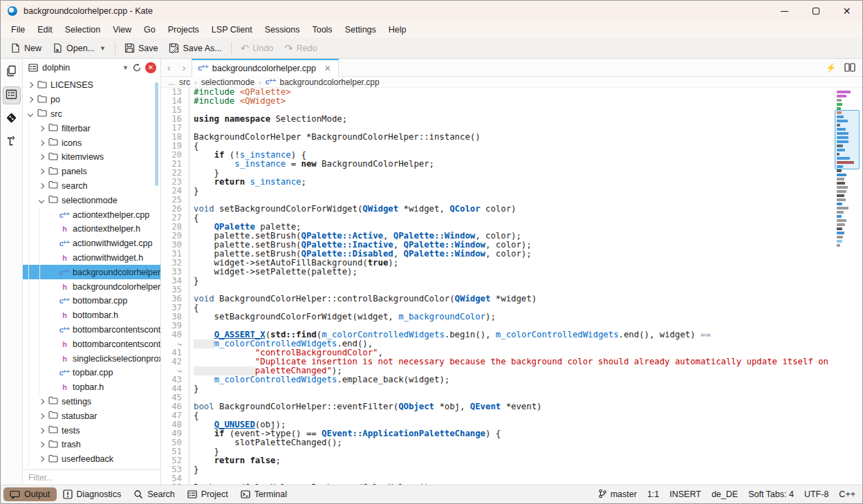  I want to click on menu-file: File, so click(18, 30).